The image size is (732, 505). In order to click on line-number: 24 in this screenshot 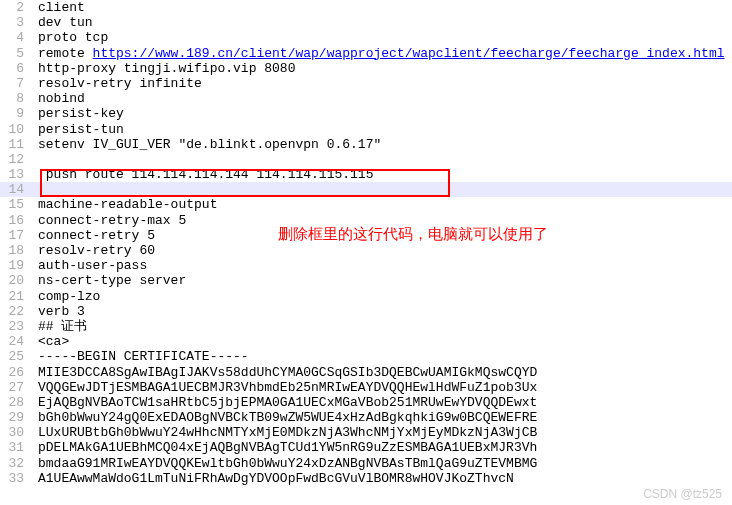, I will do `click(16, 342)`.